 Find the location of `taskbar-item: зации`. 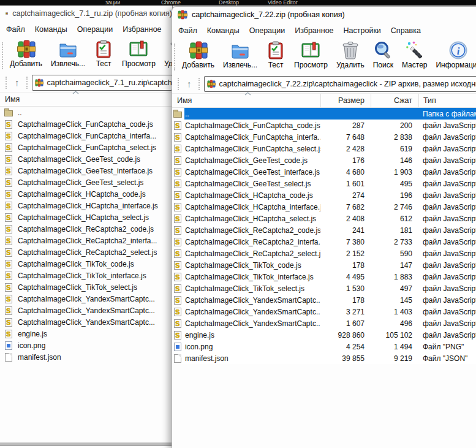

taskbar-item: зации is located at coordinates (113, 2).